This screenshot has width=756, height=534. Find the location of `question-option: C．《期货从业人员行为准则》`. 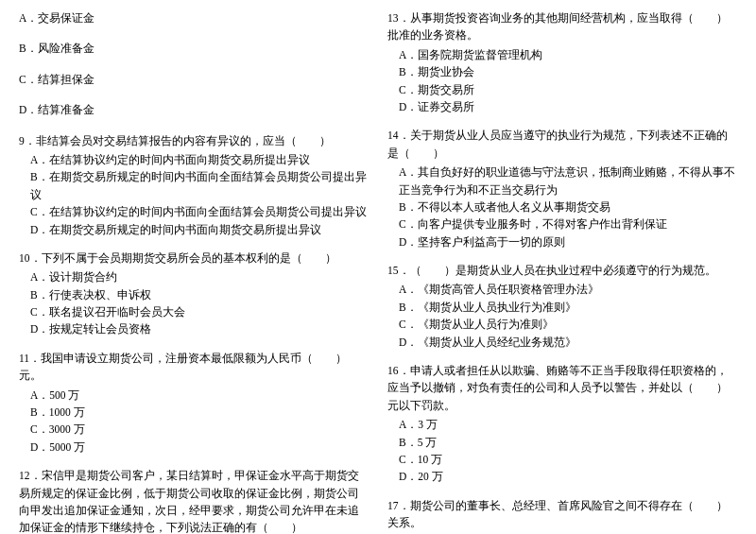

question-option: C．《期货从业人员行为准则》 is located at coordinates (562, 324).